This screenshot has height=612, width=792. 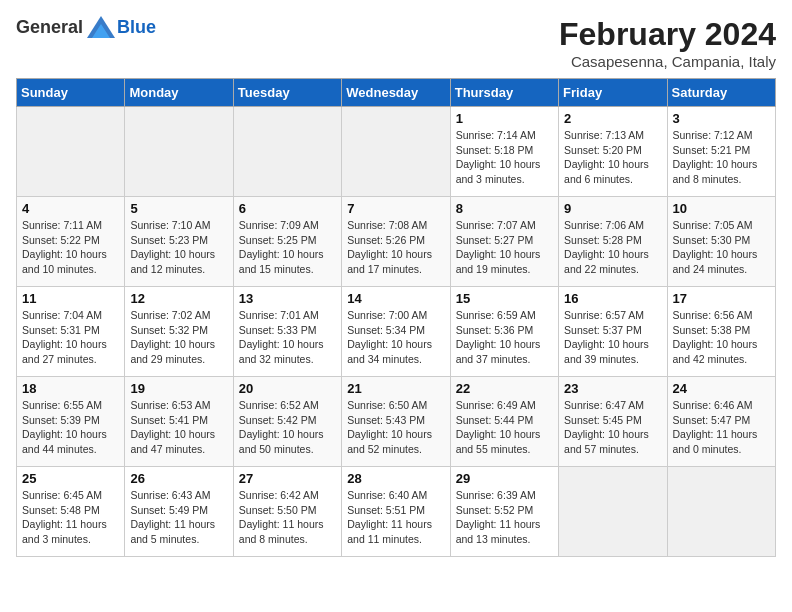 What do you see at coordinates (668, 34) in the screenshot?
I see `main-title: February 2024` at bounding box center [668, 34].